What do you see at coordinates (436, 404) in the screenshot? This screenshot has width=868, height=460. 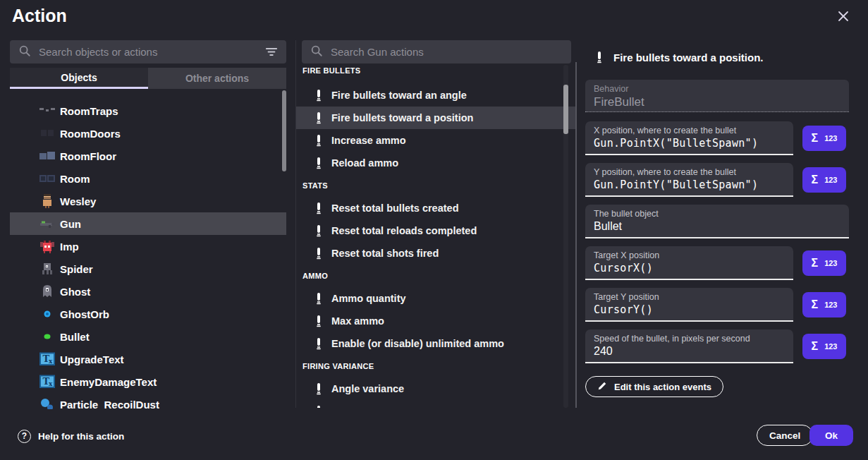 I see `action-item-item` at bounding box center [436, 404].